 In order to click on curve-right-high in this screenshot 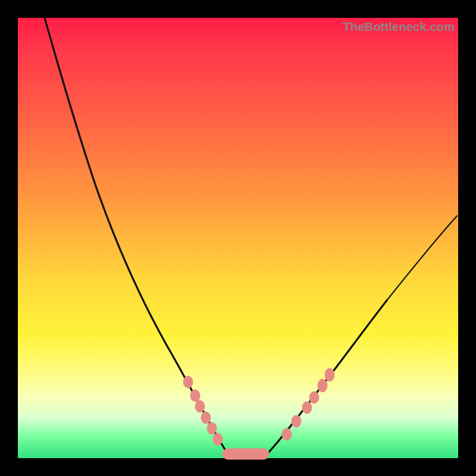, I will do `click(422, 258)`.